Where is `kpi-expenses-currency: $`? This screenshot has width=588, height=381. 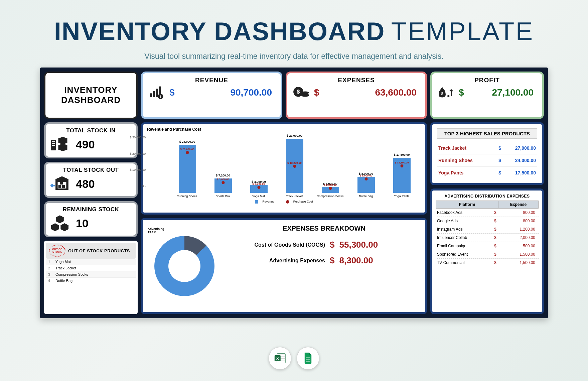
kpi-expenses-currency: $ is located at coordinates (317, 93).